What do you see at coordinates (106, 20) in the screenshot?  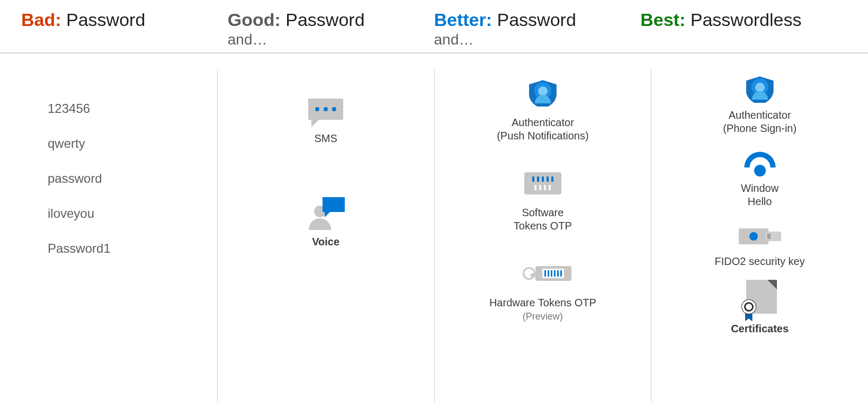 I see `header-bad-title: Password` at bounding box center [106, 20].